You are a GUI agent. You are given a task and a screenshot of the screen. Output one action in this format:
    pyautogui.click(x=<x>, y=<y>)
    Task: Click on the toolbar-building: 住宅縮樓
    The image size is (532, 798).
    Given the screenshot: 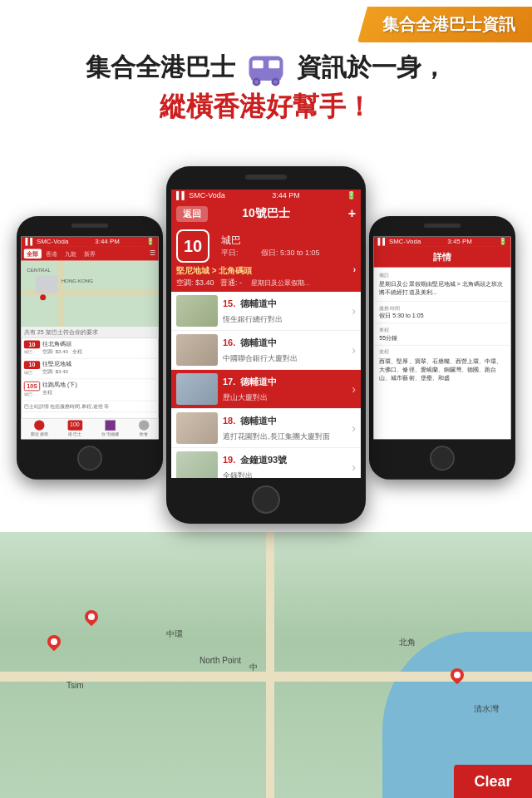 What is the action you would take?
    pyautogui.click(x=110, y=429)
    